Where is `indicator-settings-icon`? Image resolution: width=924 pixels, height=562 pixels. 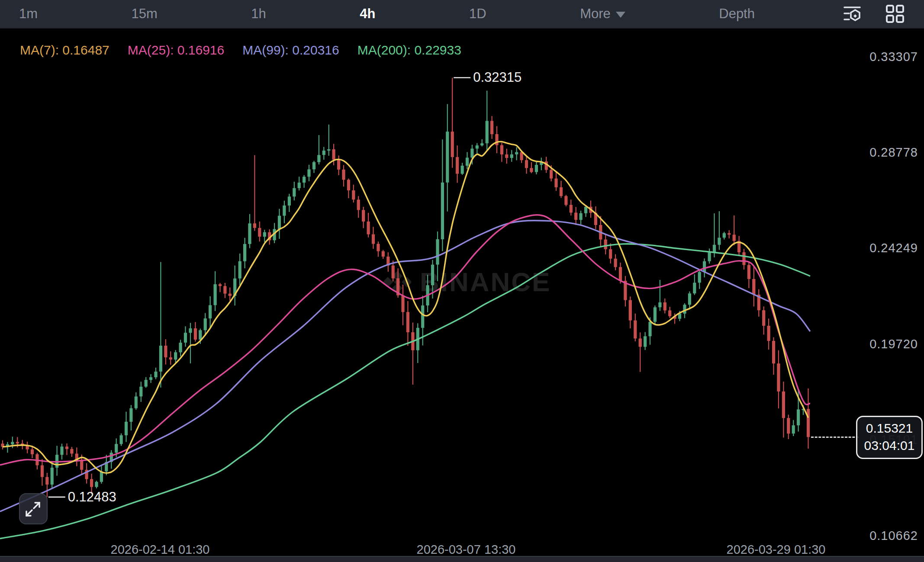 indicator-settings-icon is located at coordinates (853, 14).